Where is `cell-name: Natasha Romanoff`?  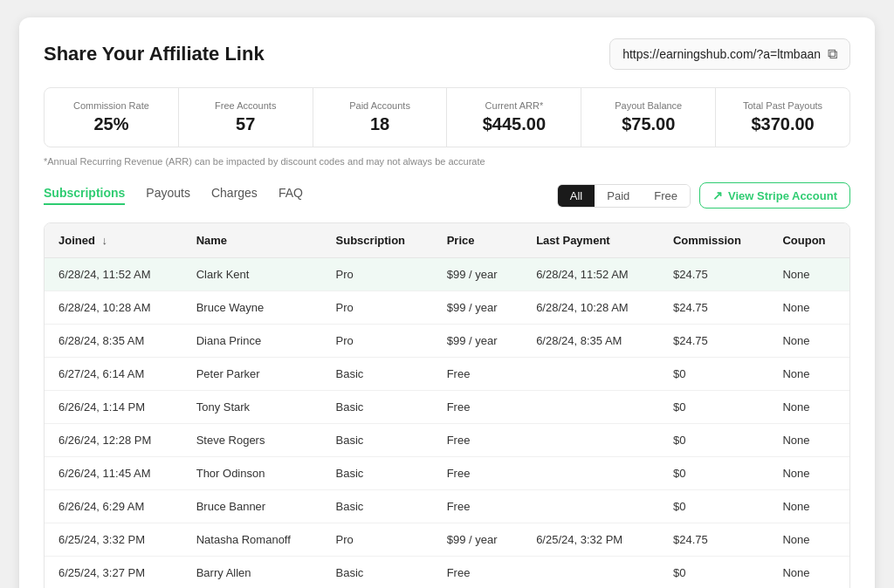
cell-name: Natasha Romanoff is located at coordinates (252, 540).